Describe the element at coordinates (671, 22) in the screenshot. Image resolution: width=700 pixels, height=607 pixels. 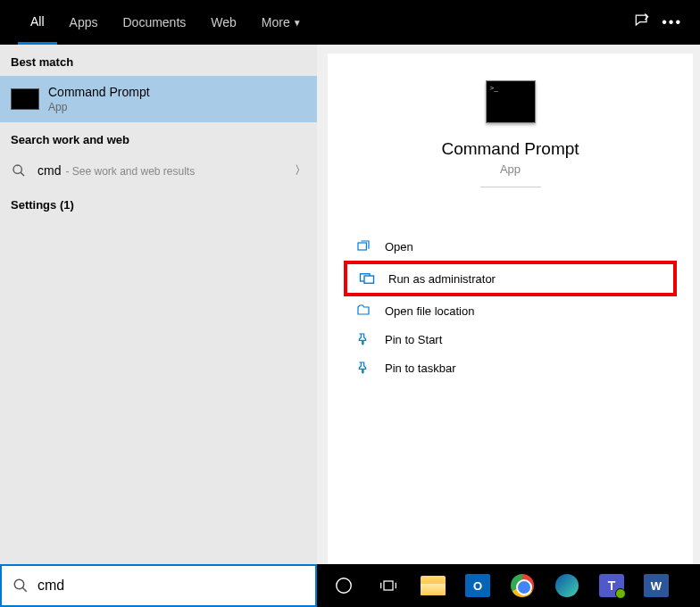
I see `more-options-icon: •••` at that location.